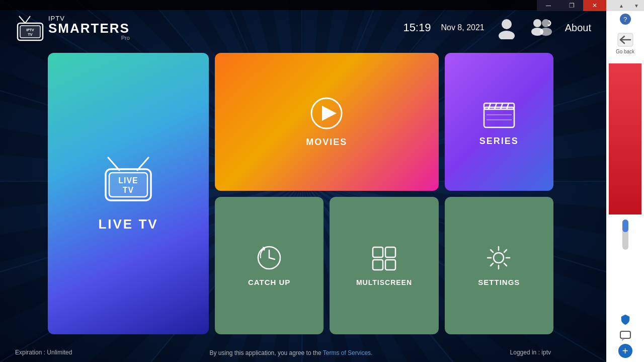  I want to click on svg-text: IPTV, so click(30, 30).